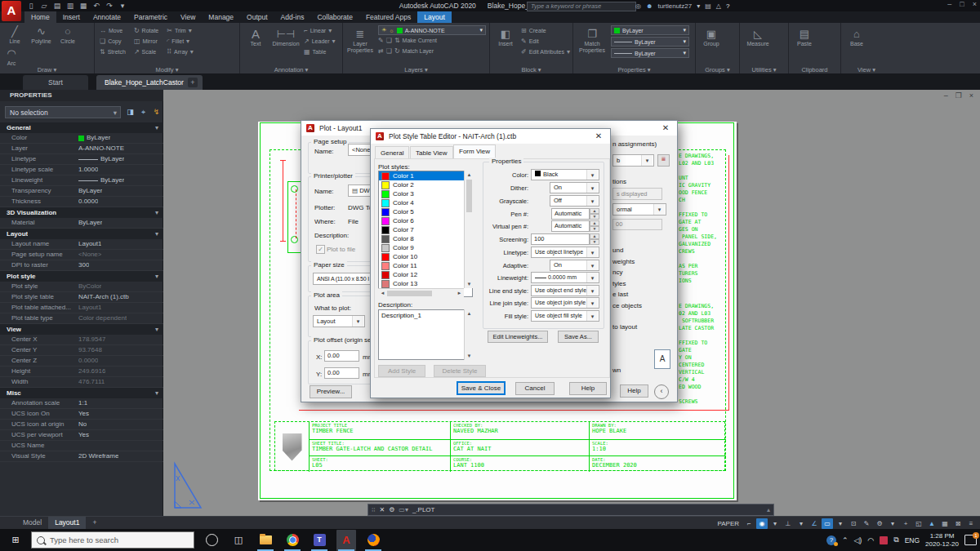 The image size is (980, 551). I want to click on styles-horizontal-scrollbar: ◄►, so click(421, 293).